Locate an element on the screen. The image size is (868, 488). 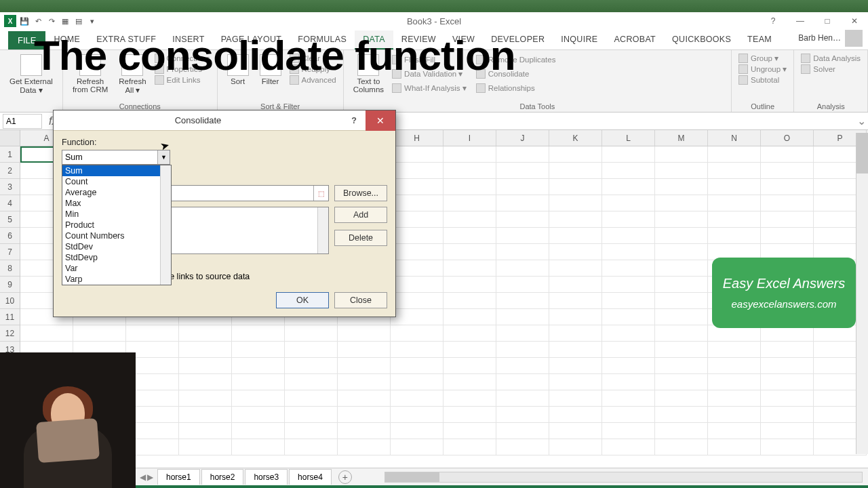
ribbon-tab-inquire: INQUIRE is located at coordinates (579, 40).